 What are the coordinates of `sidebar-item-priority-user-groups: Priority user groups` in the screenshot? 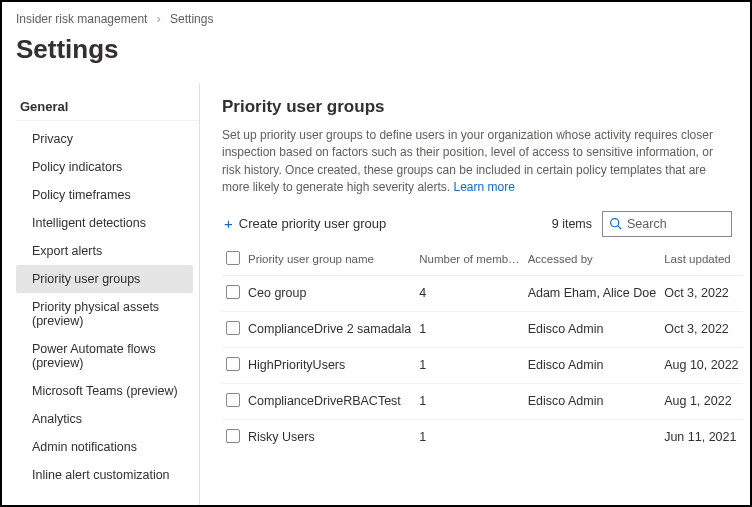 It's located at (104, 279).